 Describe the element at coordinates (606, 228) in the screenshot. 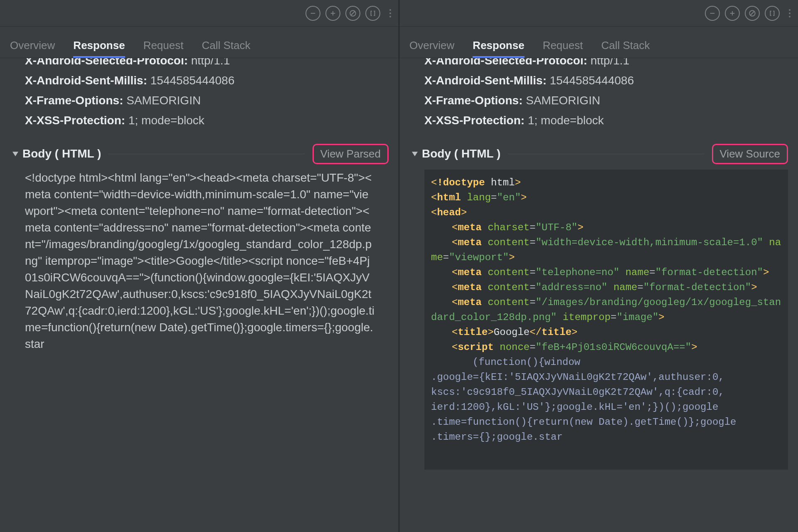

I see `code-line: <meta charset="UTF-8">` at that location.